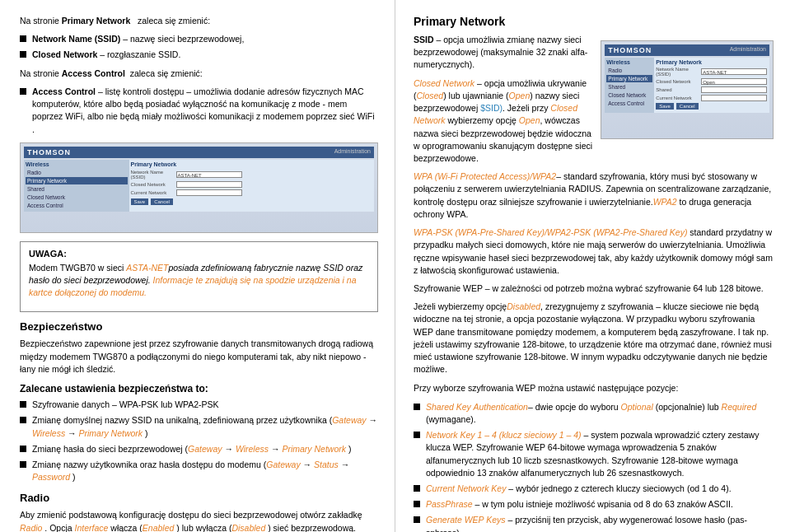  I want to click on router-screenshot-left: THOMSON Administration Wireless Radio Pr…, so click(199, 188).